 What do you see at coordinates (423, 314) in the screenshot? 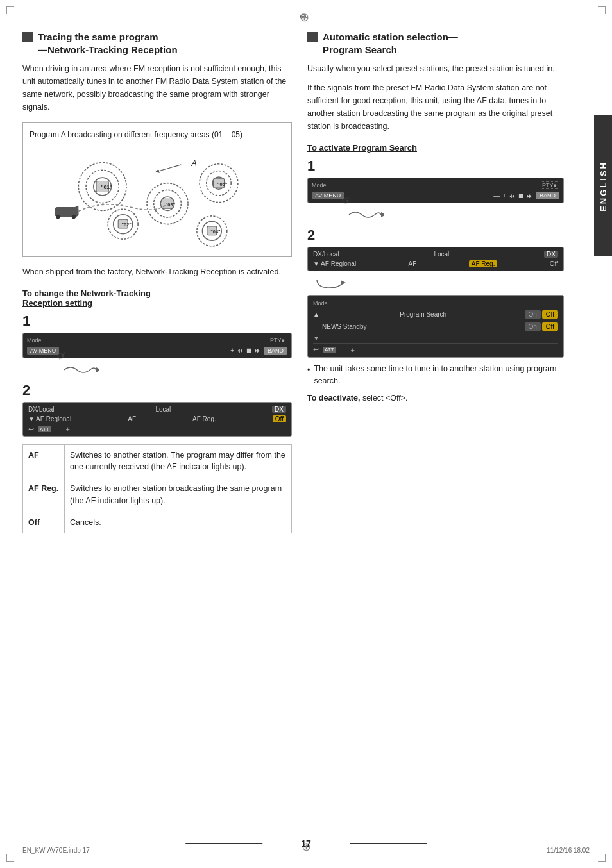
I see `prog-search-label: Program Search` at bounding box center [423, 314].